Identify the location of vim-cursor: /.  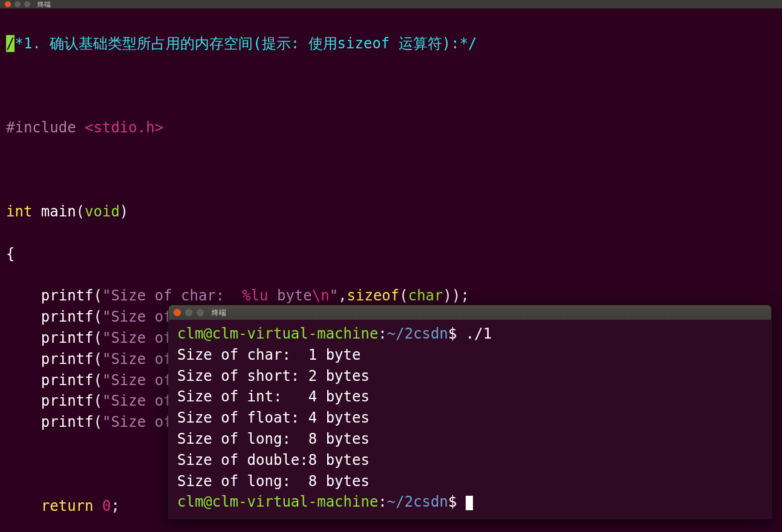
(10, 44).